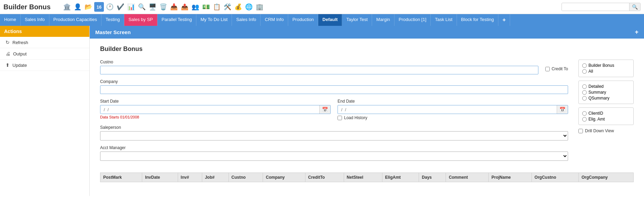 The image size is (644, 208). I want to click on app-title: Builder Bonus, so click(31, 7).